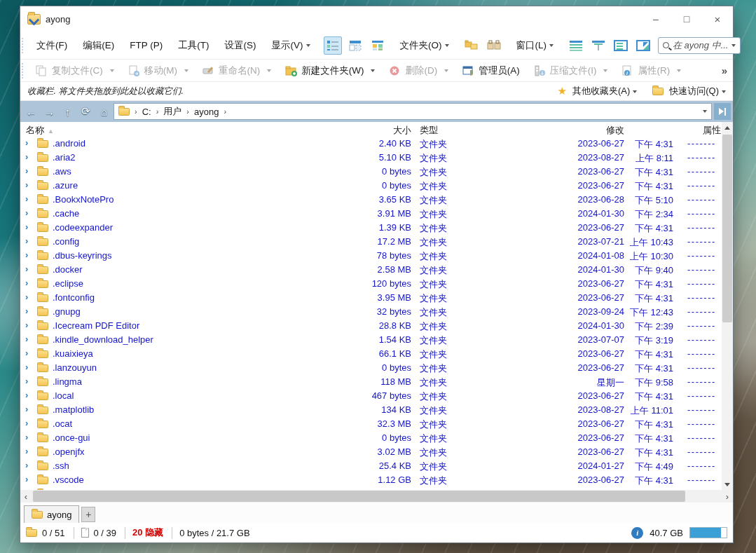  What do you see at coordinates (727, 496) in the screenshot?
I see `scroll-right-icon: ›` at bounding box center [727, 496].